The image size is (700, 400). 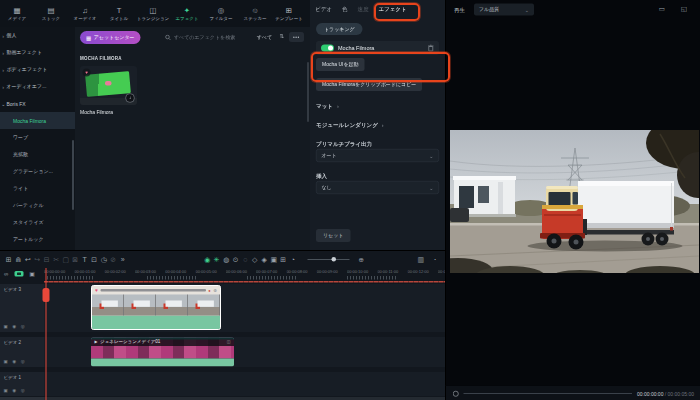 I want to click on mask-icon: ◇, so click(x=255, y=260).